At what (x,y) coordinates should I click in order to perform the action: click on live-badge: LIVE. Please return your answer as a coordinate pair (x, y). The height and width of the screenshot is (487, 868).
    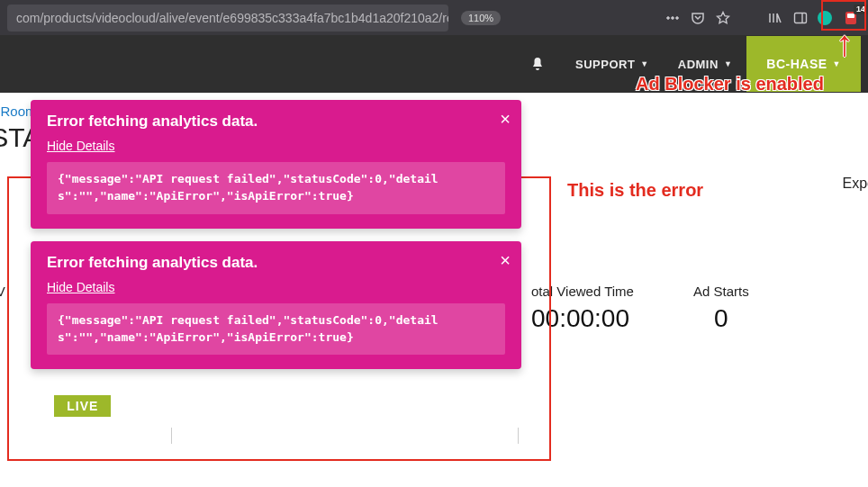
    Looking at the image, I should click on (83, 406).